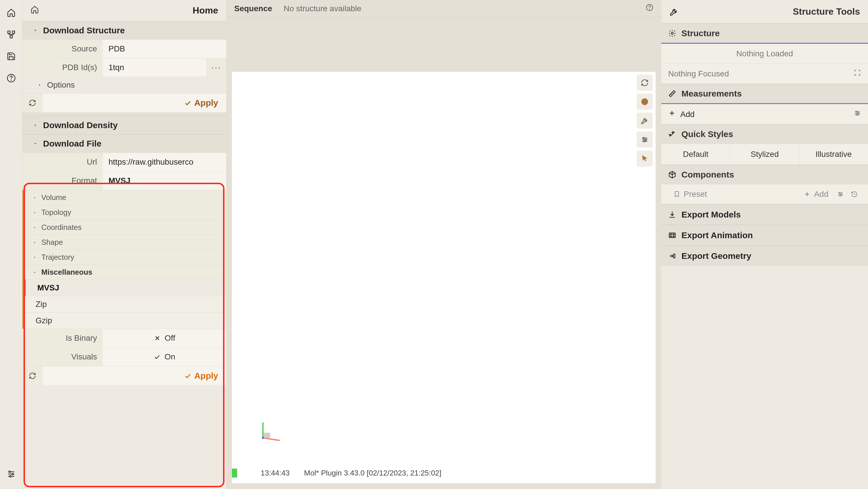 This screenshot has width=868, height=489. Describe the element at coordinates (124, 376) in the screenshot. I see `apply-row-file: Apply` at that location.